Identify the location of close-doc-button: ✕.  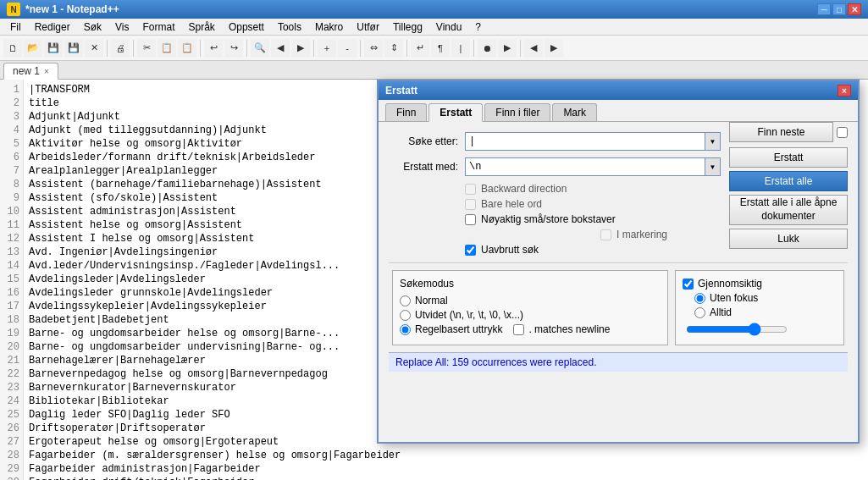
(94, 48).